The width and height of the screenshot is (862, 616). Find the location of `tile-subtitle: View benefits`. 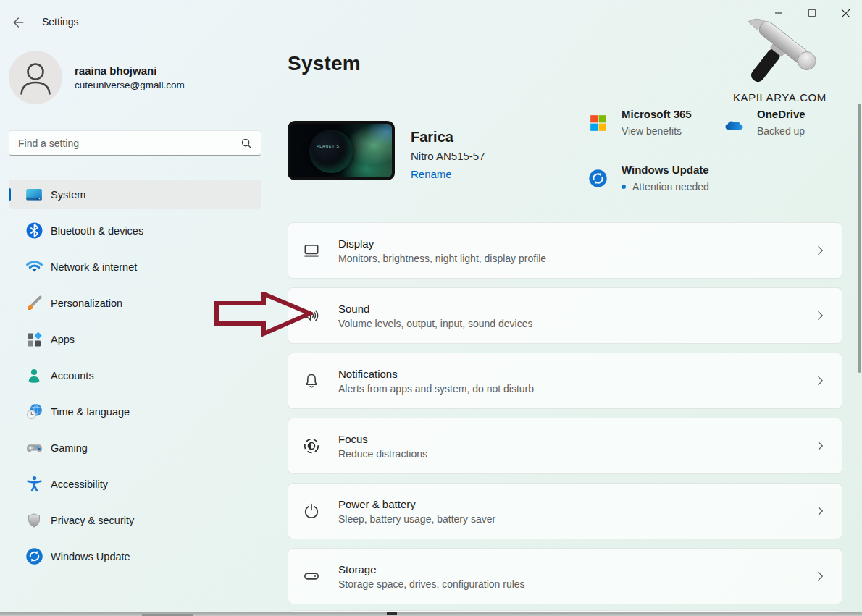

tile-subtitle: View benefits is located at coordinates (656, 131).